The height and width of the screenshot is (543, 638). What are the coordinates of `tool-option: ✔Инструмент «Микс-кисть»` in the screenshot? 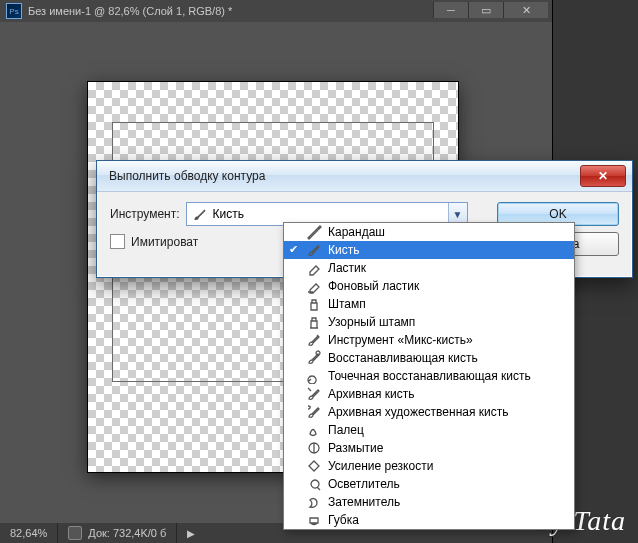 It's located at (429, 340).